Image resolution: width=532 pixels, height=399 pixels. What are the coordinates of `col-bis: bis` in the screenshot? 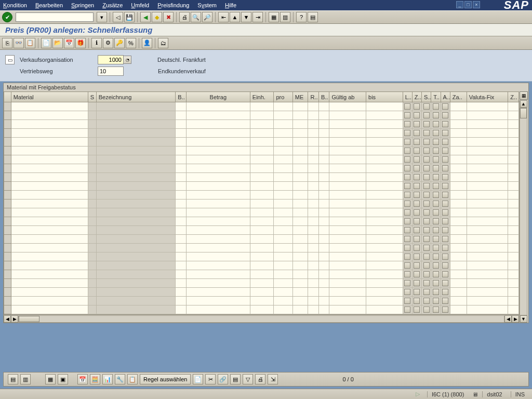 It's located at (384, 97).